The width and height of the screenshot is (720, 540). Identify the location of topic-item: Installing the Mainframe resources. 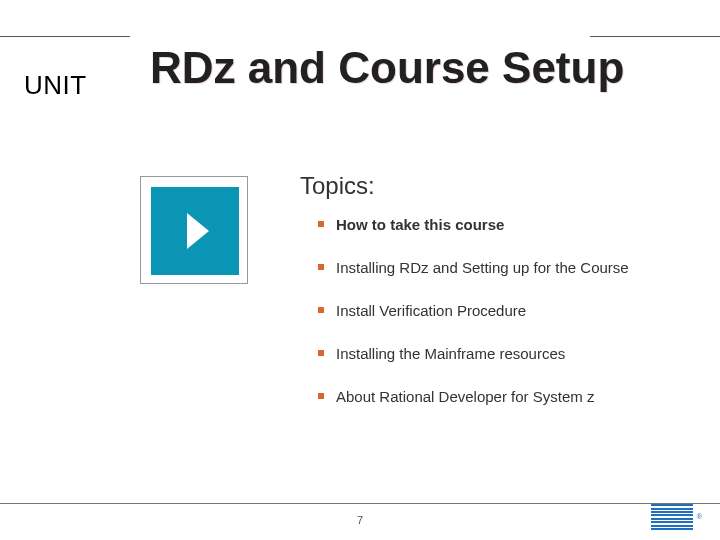
(474, 354).